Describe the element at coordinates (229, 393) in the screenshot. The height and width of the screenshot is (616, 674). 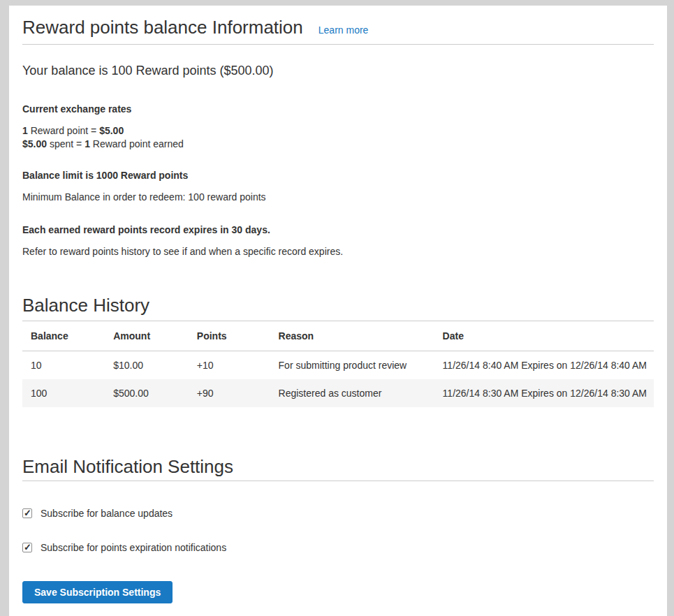
I see `cell-points: +90` at that location.